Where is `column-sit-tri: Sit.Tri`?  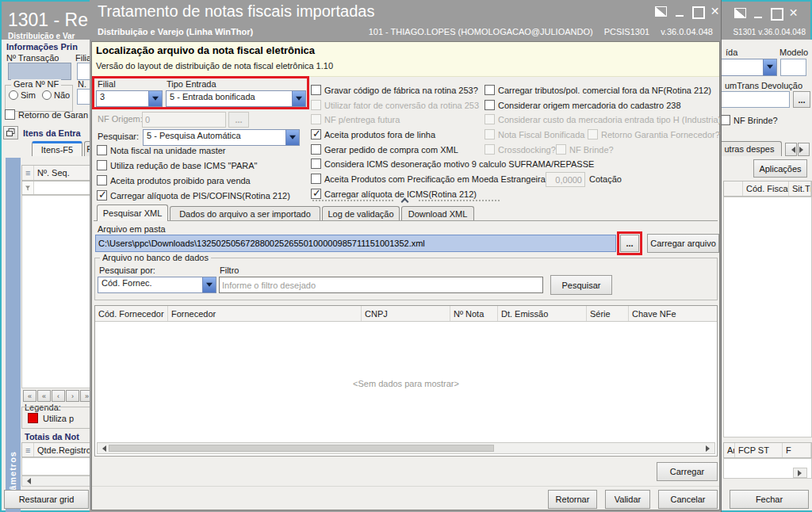 column-sit-tri: Sit.Tri is located at coordinates (800, 189).